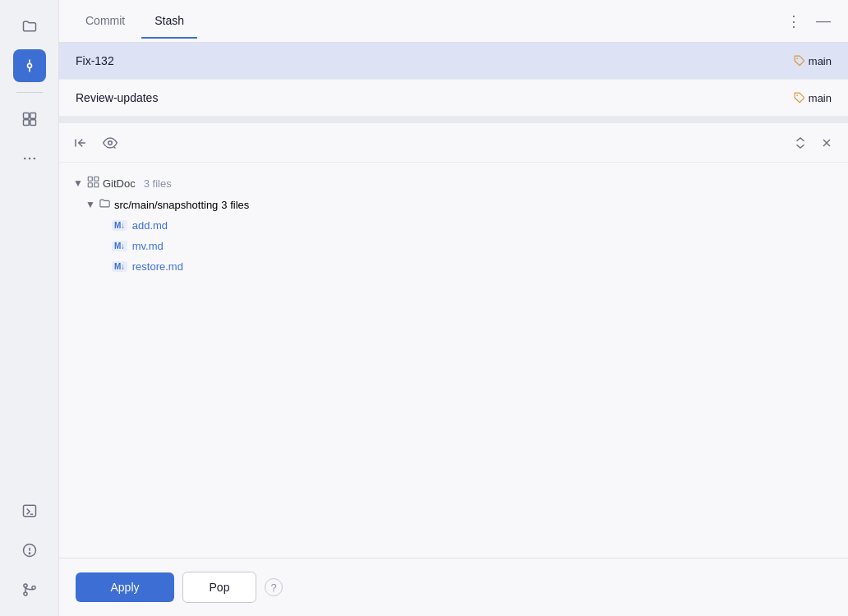 This screenshot has height=616, width=848. I want to click on bottom-action-bar: Apply Pop ?, so click(454, 586).